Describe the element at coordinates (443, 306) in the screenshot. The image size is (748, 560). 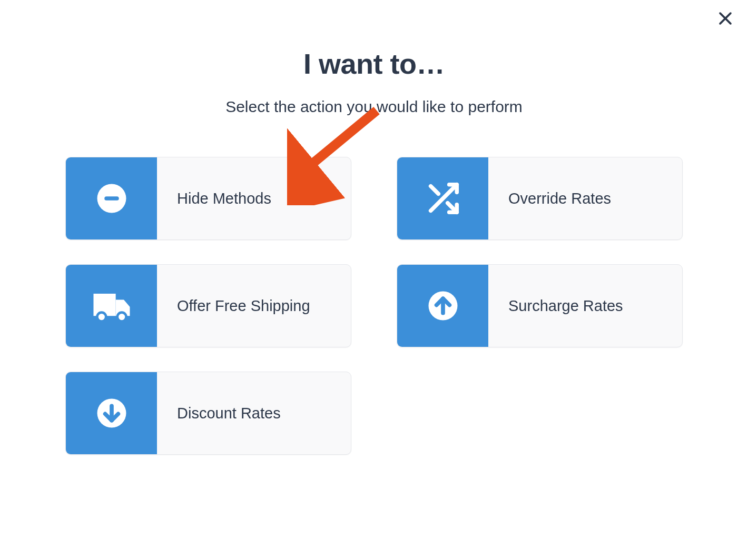
I see `arrow-up-circle-icon` at that location.